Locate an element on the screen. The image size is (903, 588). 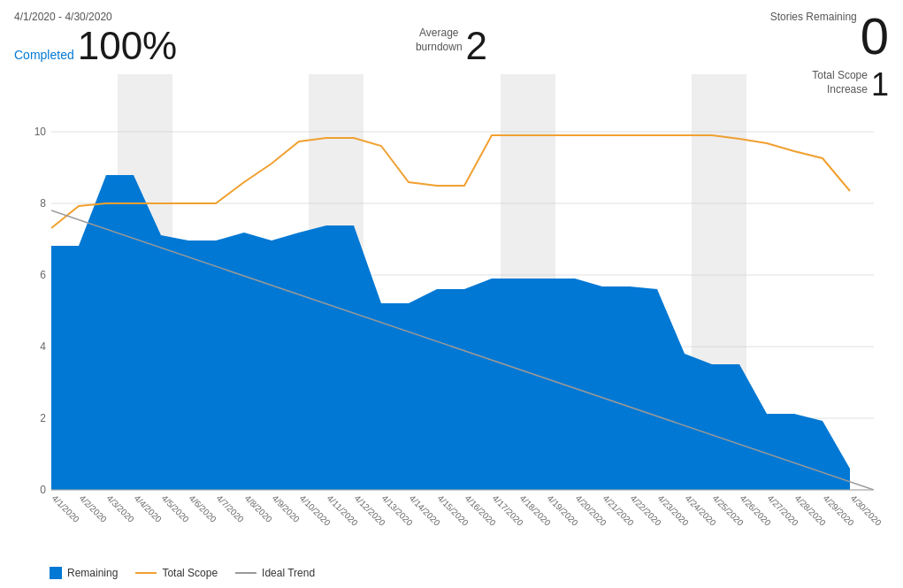
svg-text: 6 is located at coordinates (42, 275).